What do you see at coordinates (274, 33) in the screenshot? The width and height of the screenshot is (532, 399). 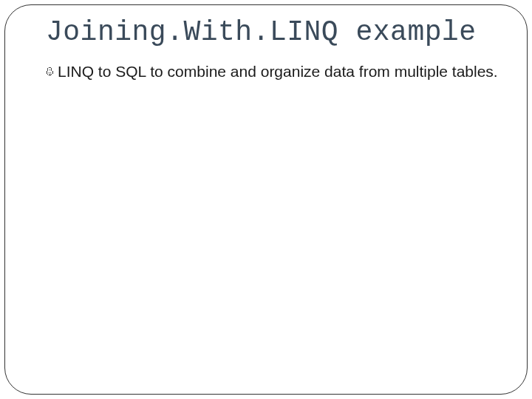 I see `slide-title: Joining.With.LINQ example` at bounding box center [274, 33].